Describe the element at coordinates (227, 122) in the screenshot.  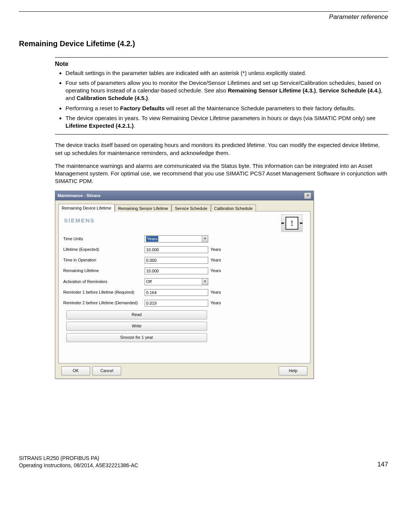
I see `note-item: The device operates in years. To view Re…` at that location.